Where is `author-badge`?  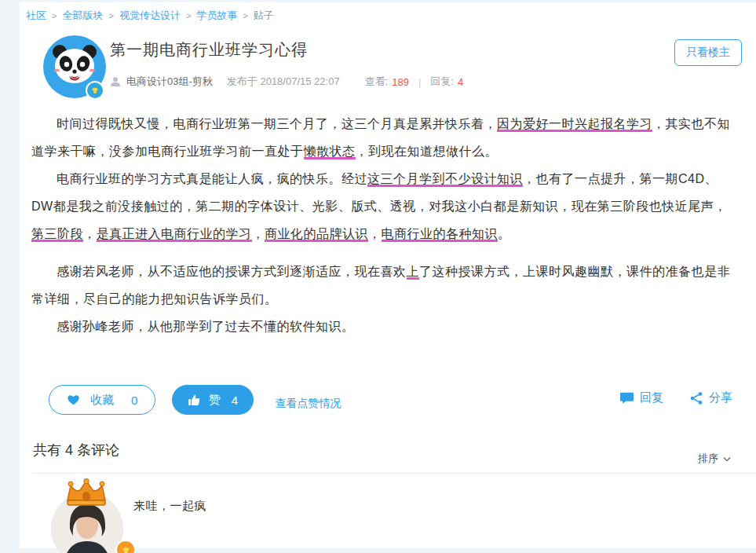 author-badge is located at coordinates (95, 90).